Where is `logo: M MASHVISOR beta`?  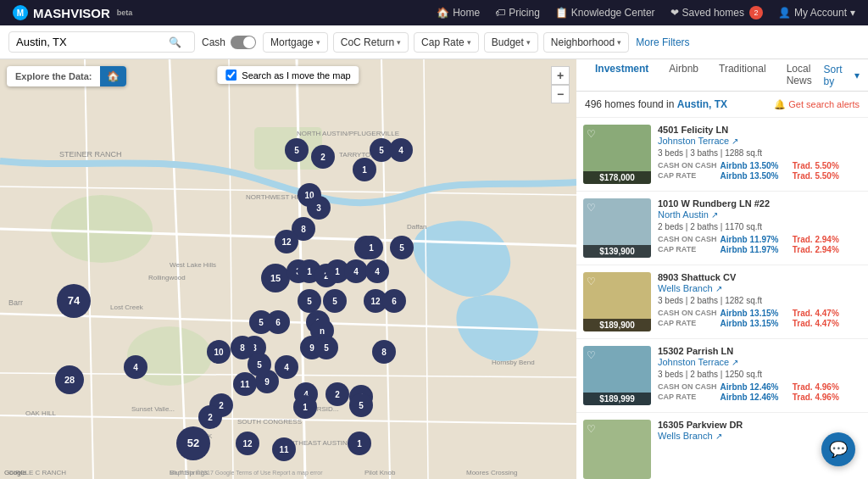 logo: M MASHVISOR beta is located at coordinates (73, 13).